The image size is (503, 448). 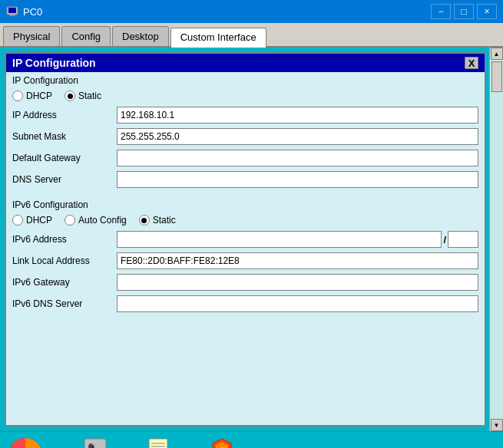 I want to click on ipv6-static-option: Static, so click(x=157, y=220).